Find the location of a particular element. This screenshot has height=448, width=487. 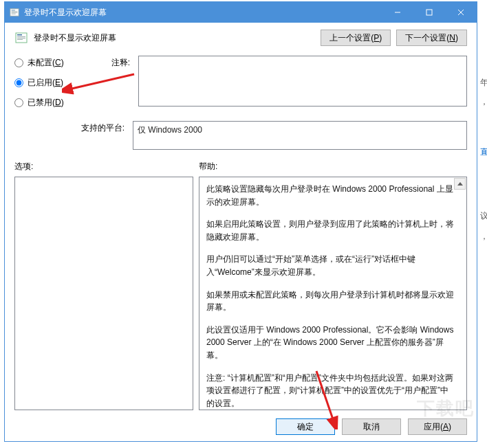

radio-disabled: 已禁用(D) is located at coordinates (47, 103).